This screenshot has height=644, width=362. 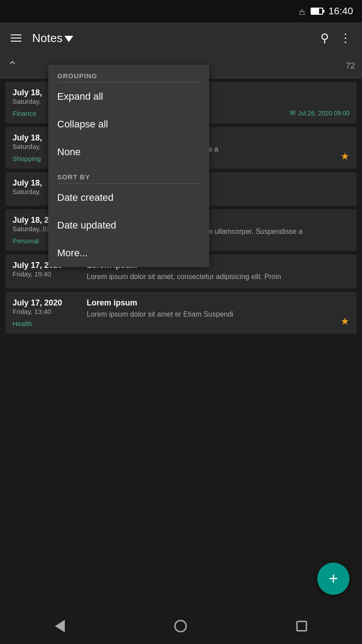 What do you see at coordinates (129, 253) in the screenshot?
I see `more-item: More...` at bounding box center [129, 253].